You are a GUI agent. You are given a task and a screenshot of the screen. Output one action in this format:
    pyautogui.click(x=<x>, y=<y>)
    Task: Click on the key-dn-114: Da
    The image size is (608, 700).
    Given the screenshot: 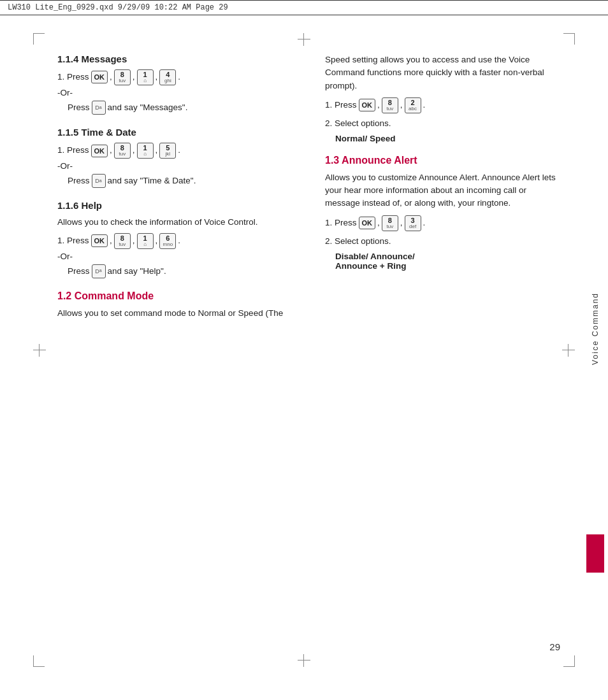 What is the action you would take?
    pyautogui.click(x=99, y=108)
    